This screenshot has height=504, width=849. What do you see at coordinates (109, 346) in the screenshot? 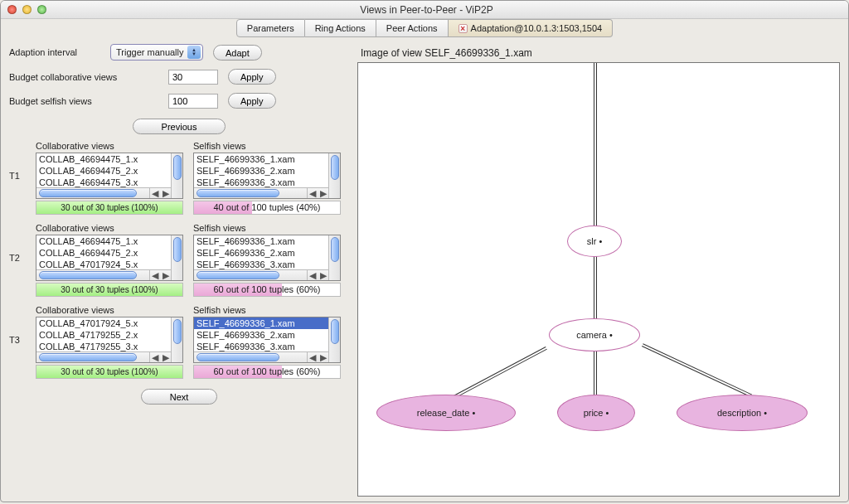
I see `list-item: COLLAB_47179255_3.x` at bounding box center [109, 346].